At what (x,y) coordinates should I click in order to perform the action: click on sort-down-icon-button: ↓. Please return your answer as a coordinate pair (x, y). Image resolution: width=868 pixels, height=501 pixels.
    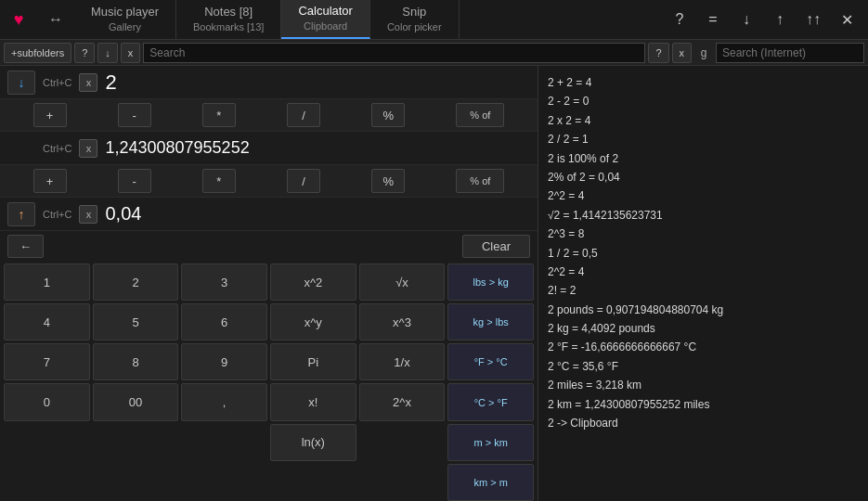
    Looking at the image, I should click on (746, 19).